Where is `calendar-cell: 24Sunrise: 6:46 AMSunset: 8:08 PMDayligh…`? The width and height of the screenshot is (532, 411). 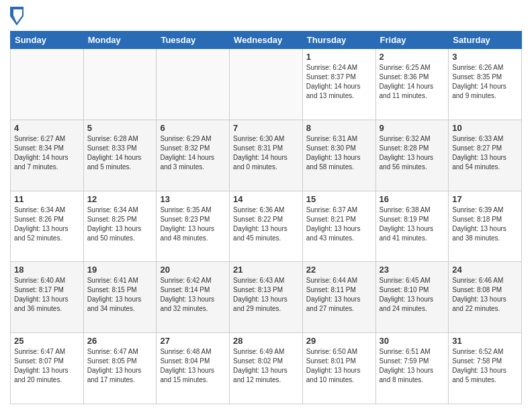 calendar-cell: 24Sunrise: 6:46 AMSunset: 8:08 PMDayligh… is located at coordinates (485, 298).